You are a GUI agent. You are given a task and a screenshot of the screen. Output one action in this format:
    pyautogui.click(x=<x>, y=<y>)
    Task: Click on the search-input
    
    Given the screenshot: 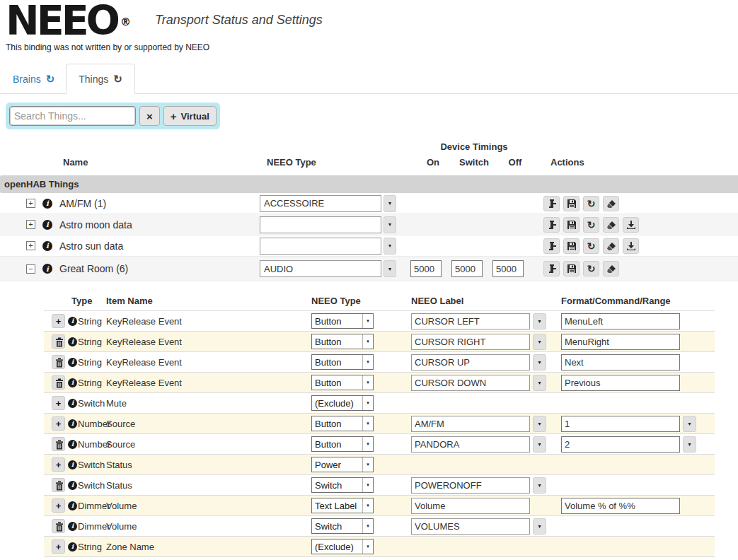 What is the action you would take?
    pyautogui.click(x=72, y=116)
    